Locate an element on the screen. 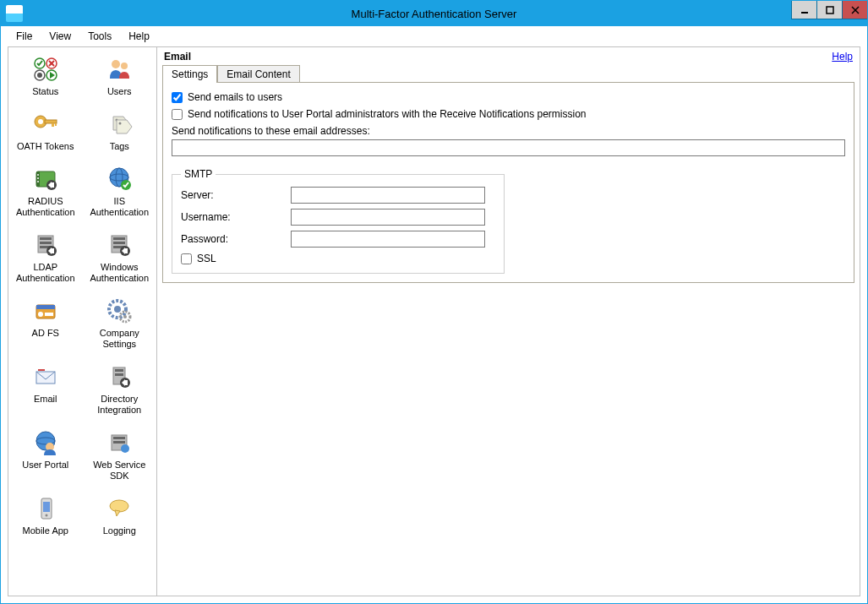  smtp-password-label: Password: is located at coordinates (236, 239).